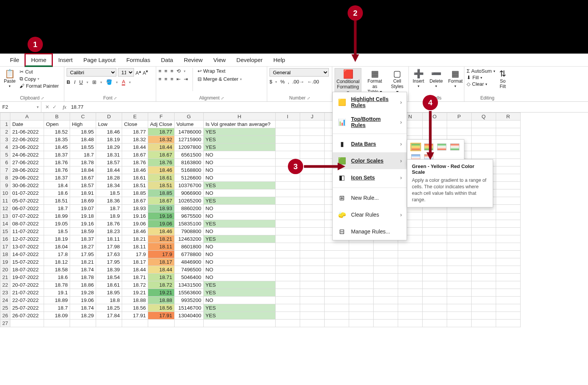  Describe the element at coordinates (65, 60) in the screenshot. I see `tab-insert: Insert` at that location.